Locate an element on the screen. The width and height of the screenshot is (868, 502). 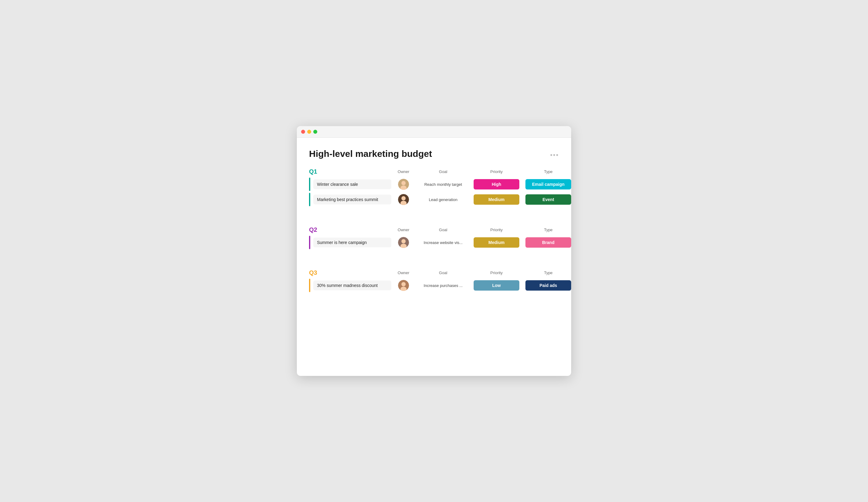
priority-badge: Low is located at coordinates (497, 285).